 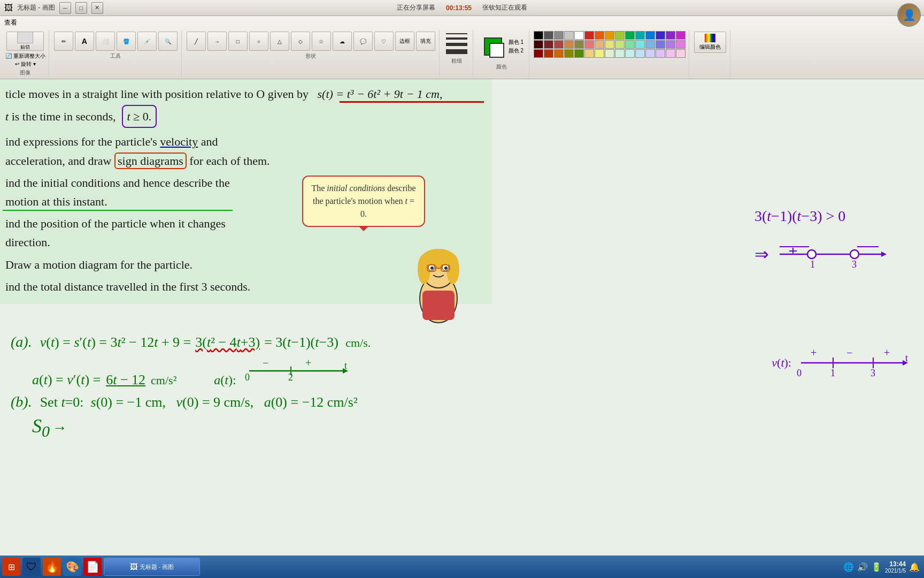 What do you see at coordinates (630, 35) in the screenshot?
I see `swatch-green` at bounding box center [630, 35].